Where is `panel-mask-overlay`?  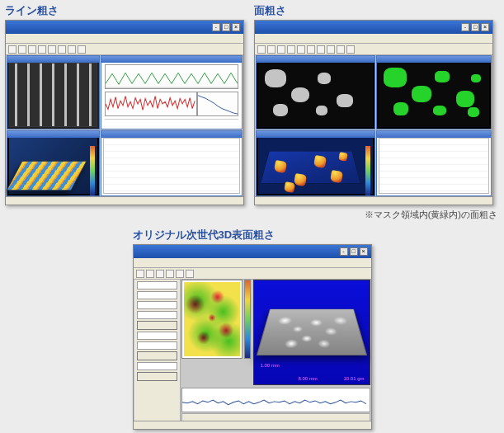
panel-mask-overlay is located at coordinates (434, 92).